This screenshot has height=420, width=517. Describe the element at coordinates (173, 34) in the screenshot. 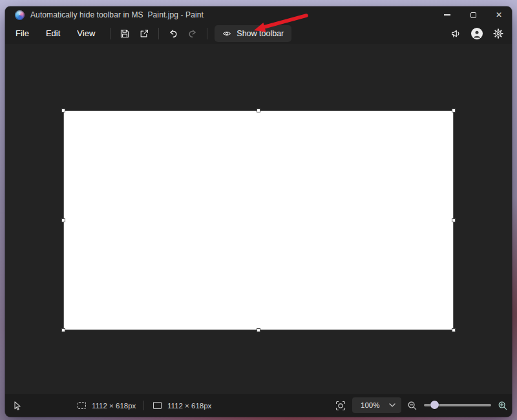

I see `undo-button` at that location.